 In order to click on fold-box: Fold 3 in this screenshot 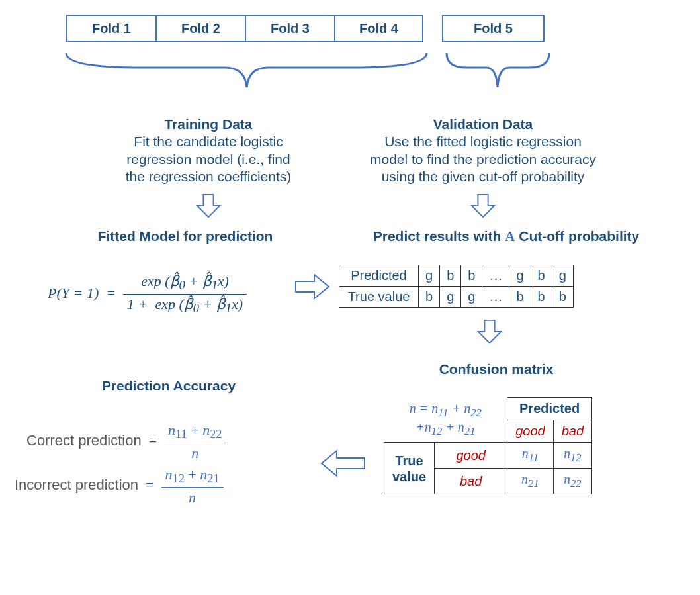, I will do `click(290, 28)`.